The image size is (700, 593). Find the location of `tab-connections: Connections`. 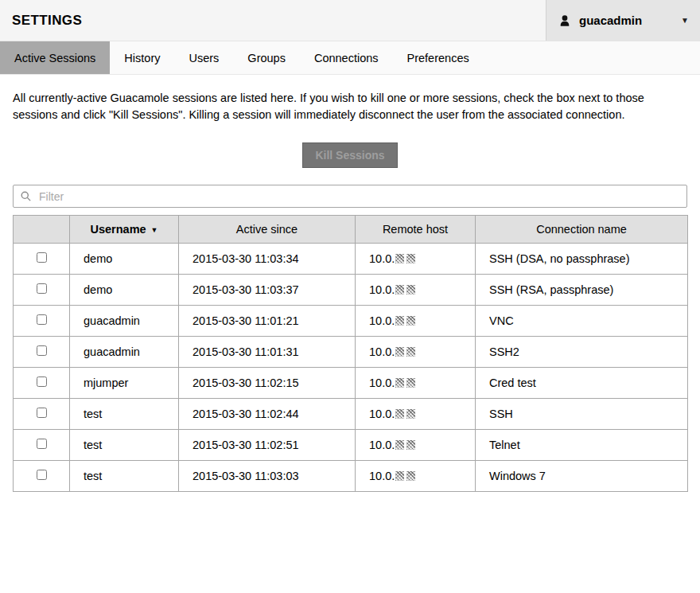

tab-connections: Connections is located at coordinates (347, 57).